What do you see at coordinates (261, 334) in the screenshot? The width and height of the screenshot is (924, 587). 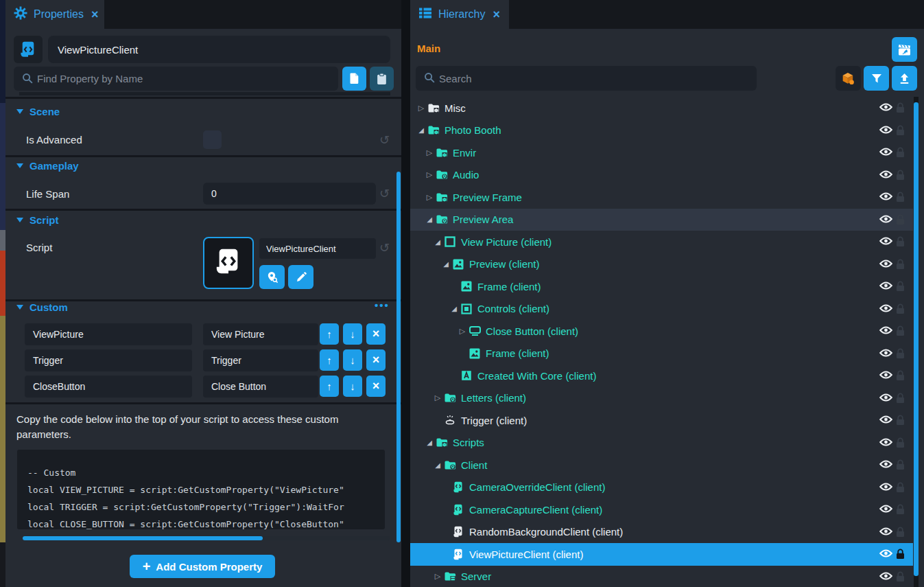 I see `custom-prop-value: View Picture` at bounding box center [261, 334].